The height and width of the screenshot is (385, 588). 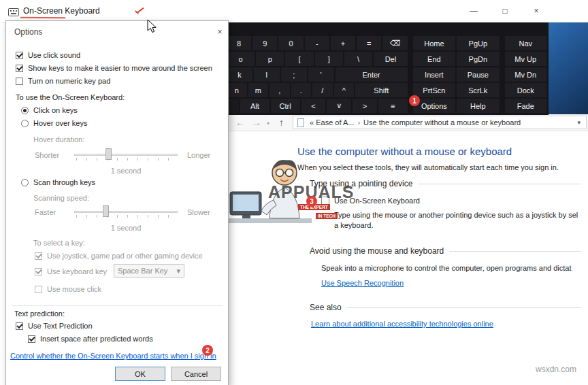 What do you see at coordinates (365, 106) in the screenshot?
I see `key-arrow-right: >` at bounding box center [365, 106].